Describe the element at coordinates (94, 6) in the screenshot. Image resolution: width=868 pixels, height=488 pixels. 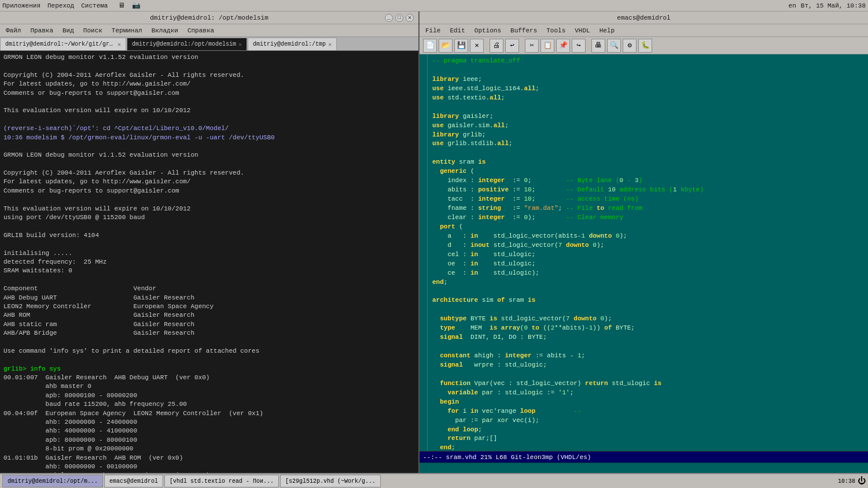
I see `system-menu: Система` at that location.